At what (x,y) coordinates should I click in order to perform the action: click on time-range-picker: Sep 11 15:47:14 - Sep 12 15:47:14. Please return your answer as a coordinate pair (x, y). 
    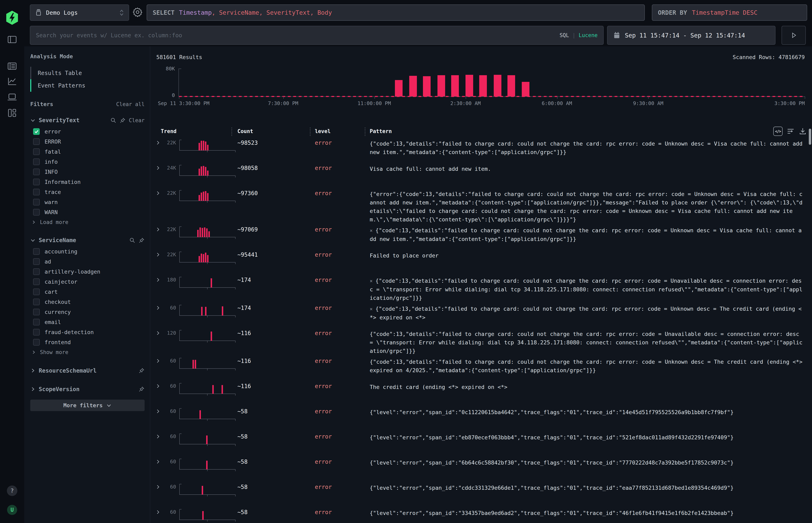
    Looking at the image, I should click on (691, 35).